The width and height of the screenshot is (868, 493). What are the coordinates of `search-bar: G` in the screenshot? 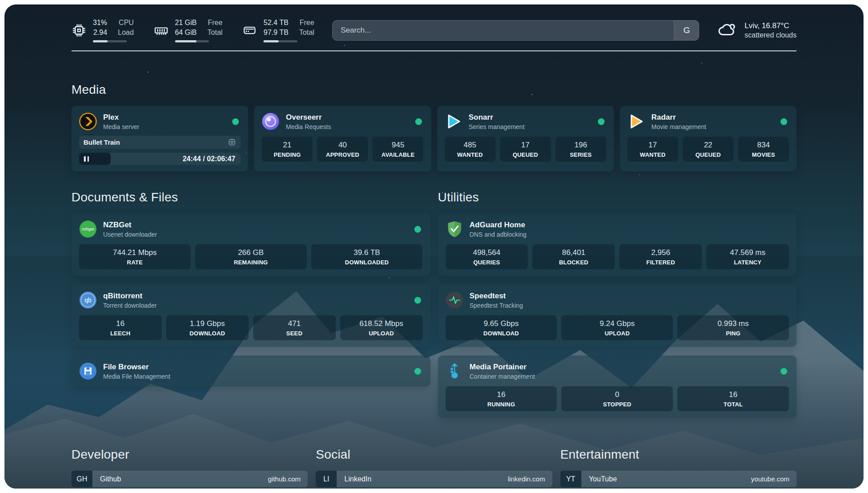 It's located at (516, 30).